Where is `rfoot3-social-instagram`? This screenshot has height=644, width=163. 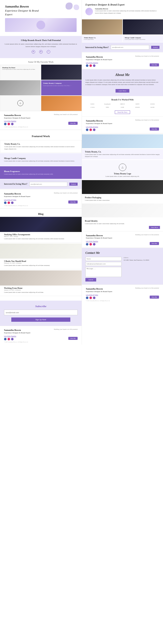
rfoot3-social-instagram is located at coordinates (91, 244).